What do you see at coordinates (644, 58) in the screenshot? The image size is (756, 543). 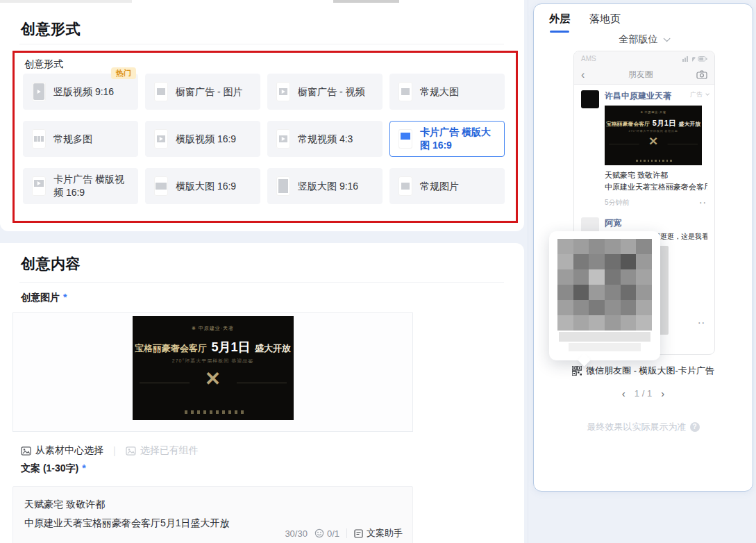 I see `phone-status-bar: AMS` at bounding box center [644, 58].